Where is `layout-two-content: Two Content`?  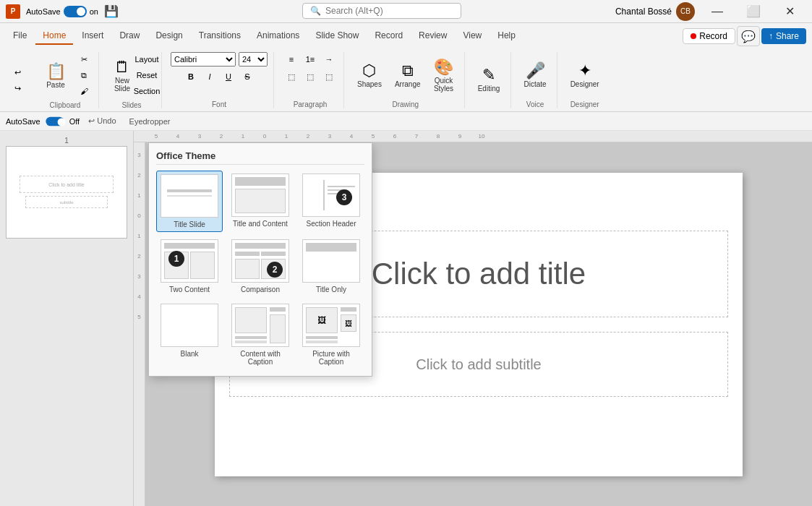 layout-two-content: Two Content is located at coordinates (189, 266).